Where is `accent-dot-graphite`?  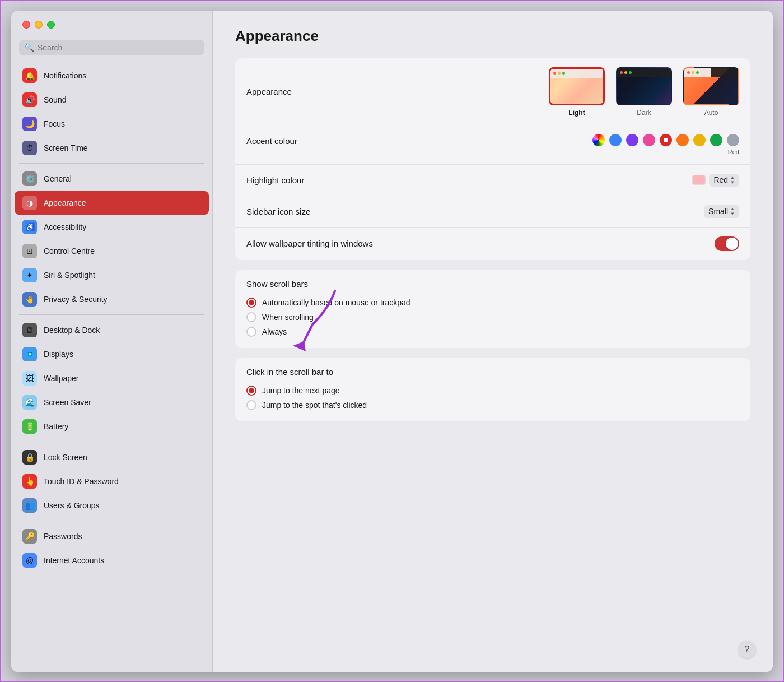 accent-dot-graphite is located at coordinates (733, 140).